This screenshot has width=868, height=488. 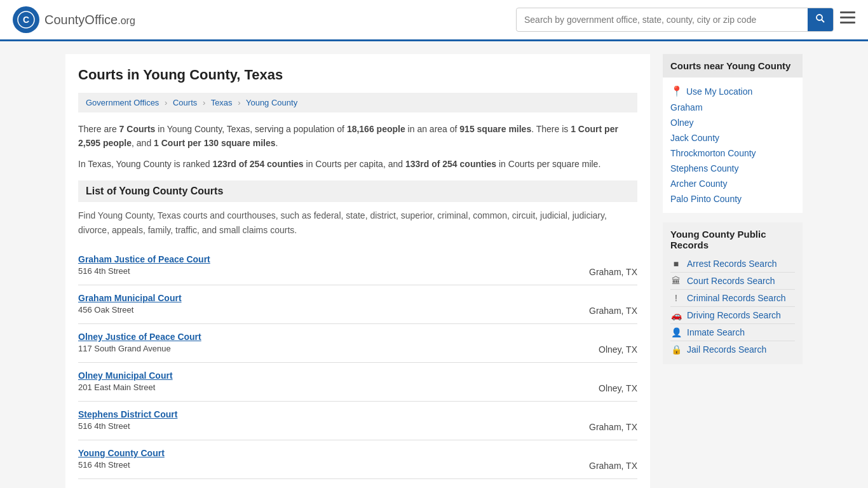 What do you see at coordinates (137, 129) in the screenshot?
I see `courts-count: 7 Courts` at bounding box center [137, 129].